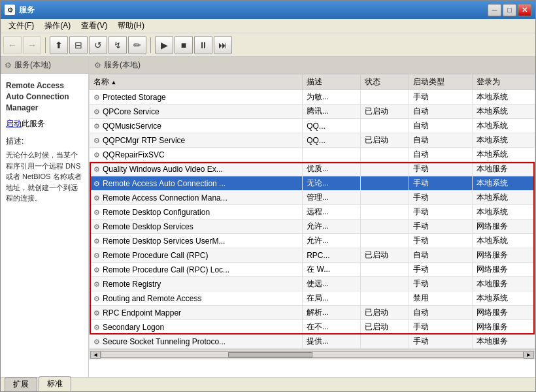  I want to click on menu-action: 操作(A), so click(58, 26).